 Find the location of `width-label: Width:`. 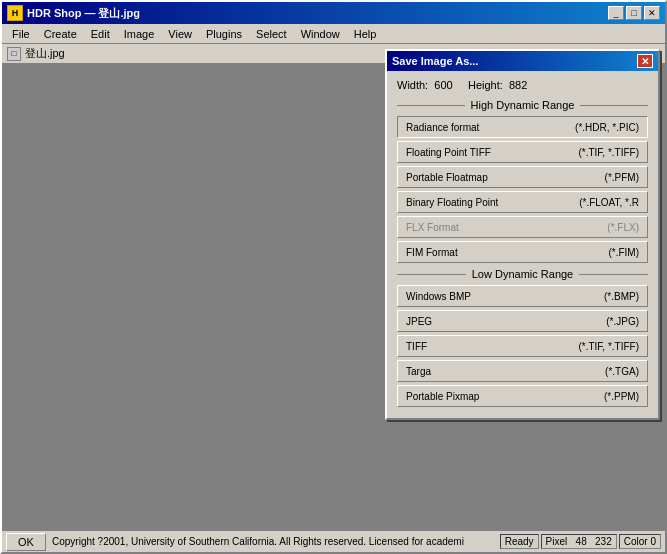

width-label: Width: is located at coordinates (412, 85).